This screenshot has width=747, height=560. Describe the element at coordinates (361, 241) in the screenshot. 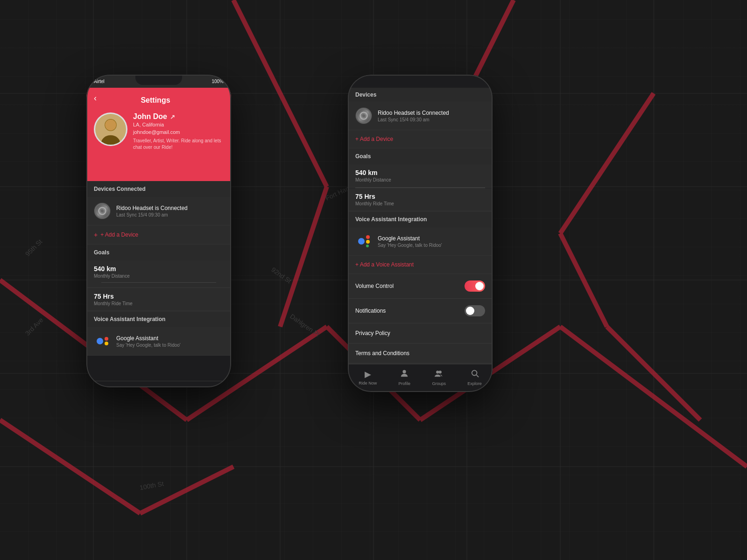

I see `dot-blue-right` at that location.